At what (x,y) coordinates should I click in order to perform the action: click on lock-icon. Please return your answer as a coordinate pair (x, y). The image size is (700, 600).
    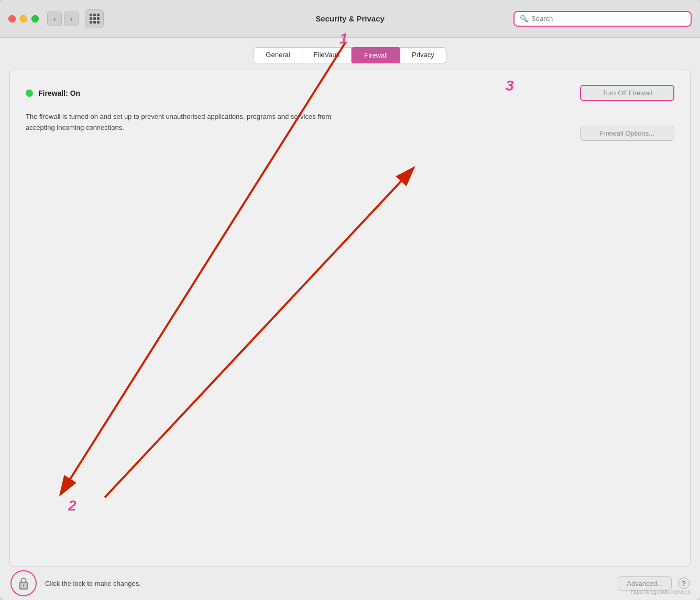
    Looking at the image, I should click on (24, 583).